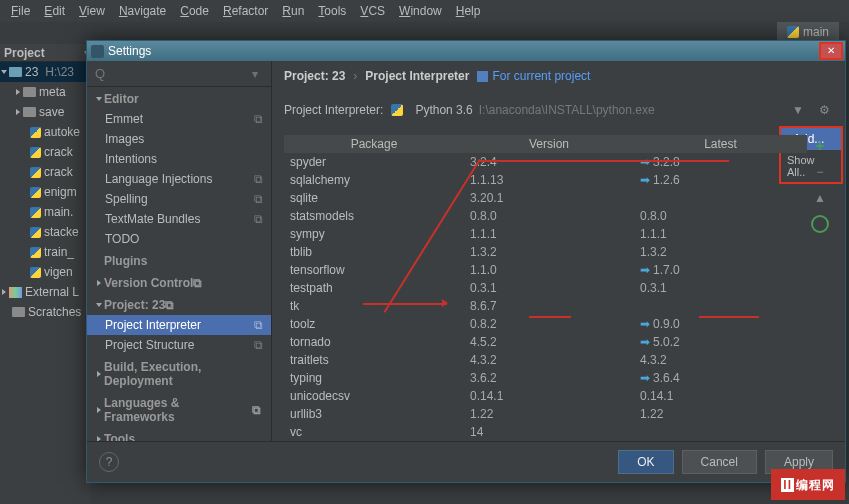 Image resolution: width=849 pixels, height=504 pixels. I want to click on table-row: statsmodels0.8.00.8.0, so click(546, 216).